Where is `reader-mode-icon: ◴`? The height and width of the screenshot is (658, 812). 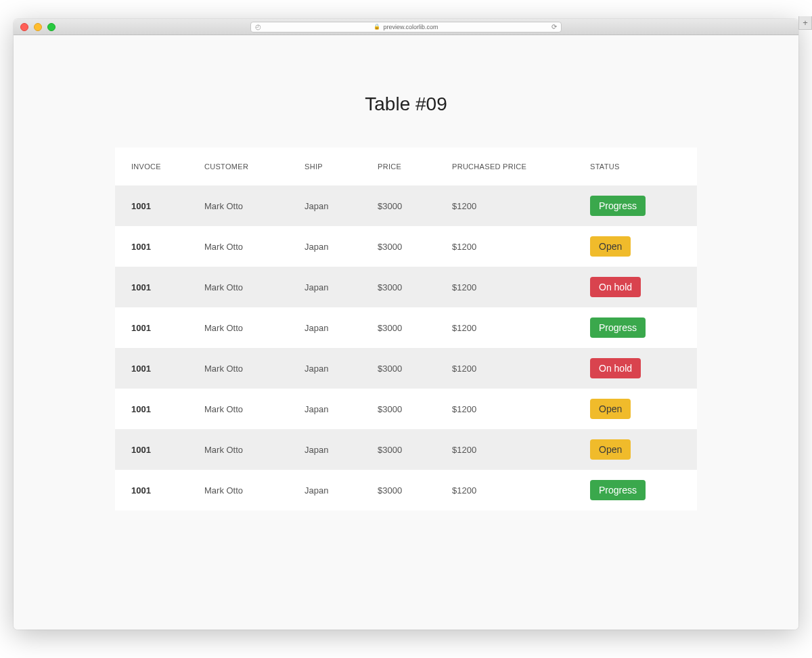 reader-mode-icon: ◴ is located at coordinates (258, 27).